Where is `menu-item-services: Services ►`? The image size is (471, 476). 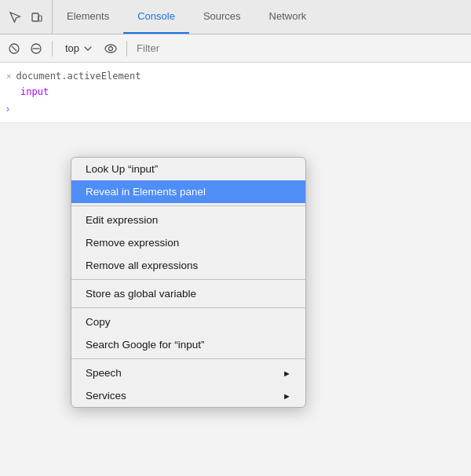
menu-item-services: Services ► is located at coordinates (188, 395).